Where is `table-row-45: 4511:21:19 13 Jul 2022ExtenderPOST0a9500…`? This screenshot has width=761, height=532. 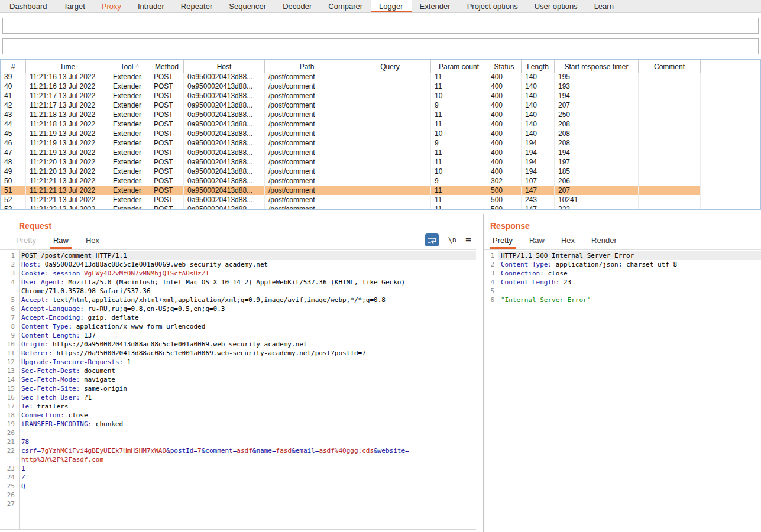 table-row-45: 4511:21:19 13 Jul 2022ExtenderPOST0a9500… is located at coordinates (351, 134).